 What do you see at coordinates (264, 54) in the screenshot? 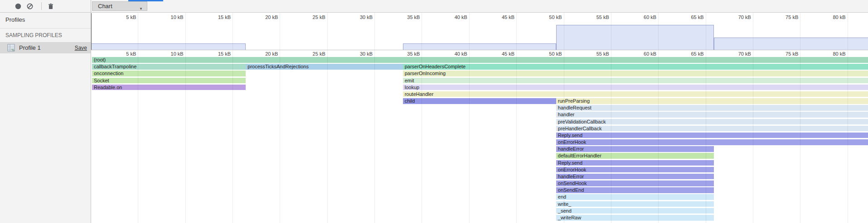
I see `chart-ruler-tick: 20 kB` at bounding box center [264, 54].